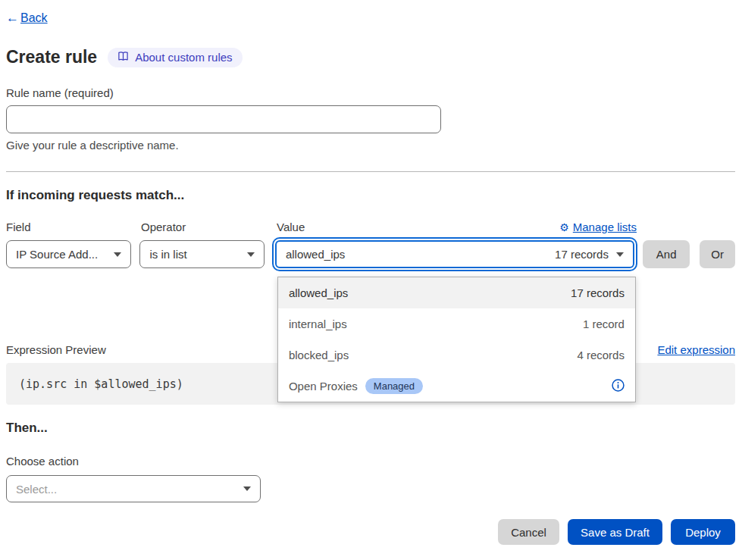 The height and width of the screenshot is (560, 742). Describe the element at coordinates (318, 324) in the screenshot. I see `list-option-name: internal_ips` at that location.